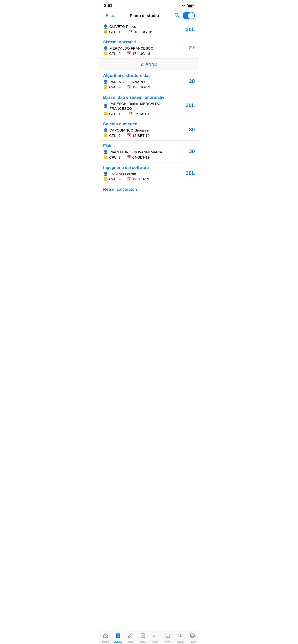 The image size is (298, 644). Describe the element at coordinates (135, 106) in the screenshot. I see `professor-name: PARESCHI Remo MERCALDOFRANCESCO` at that location.